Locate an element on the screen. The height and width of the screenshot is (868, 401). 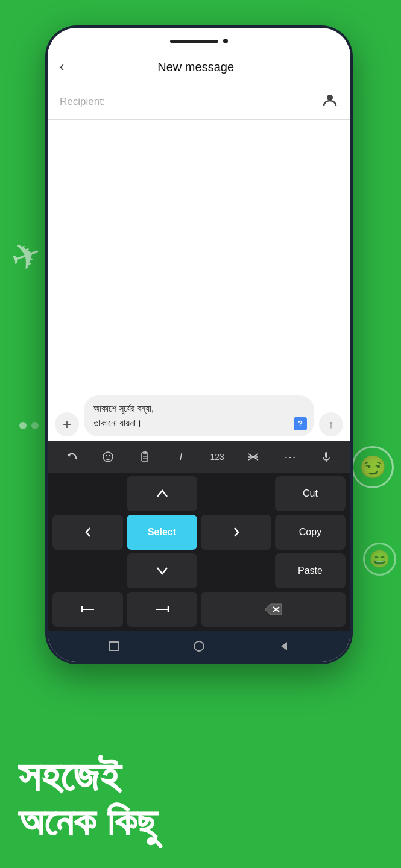
message-text-line2: তাকানো যায়না। is located at coordinates (118, 423).